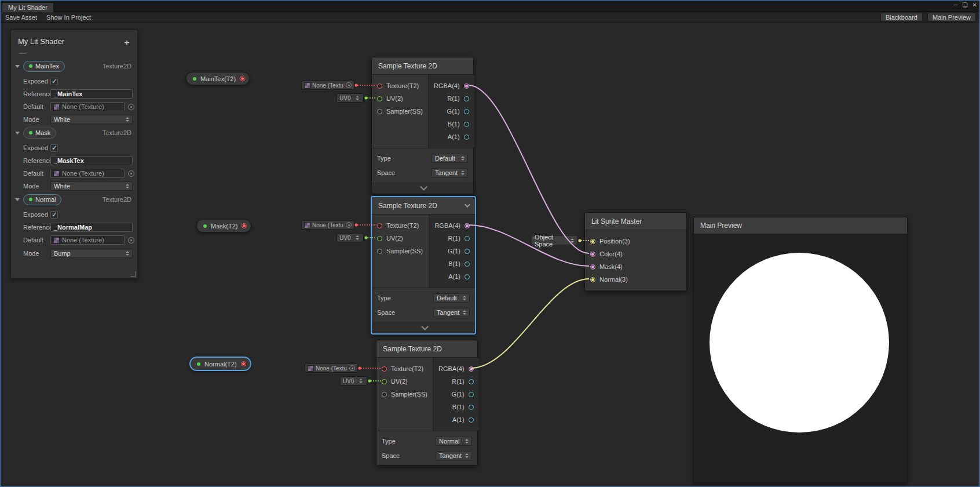 This screenshot has width=980, height=487. I want to click on document-tab: My Lit Shader, so click(28, 7).